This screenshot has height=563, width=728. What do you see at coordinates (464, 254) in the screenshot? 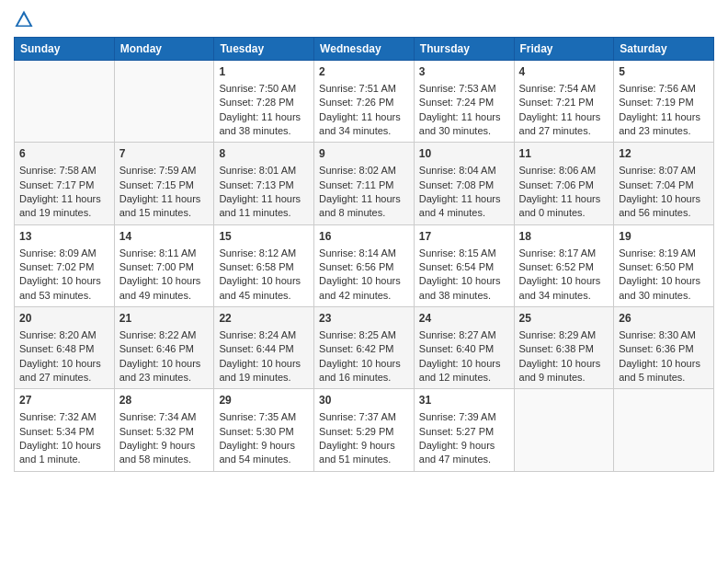
I see `day-info: Sunrise: 8:15 AM` at bounding box center [464, 254].